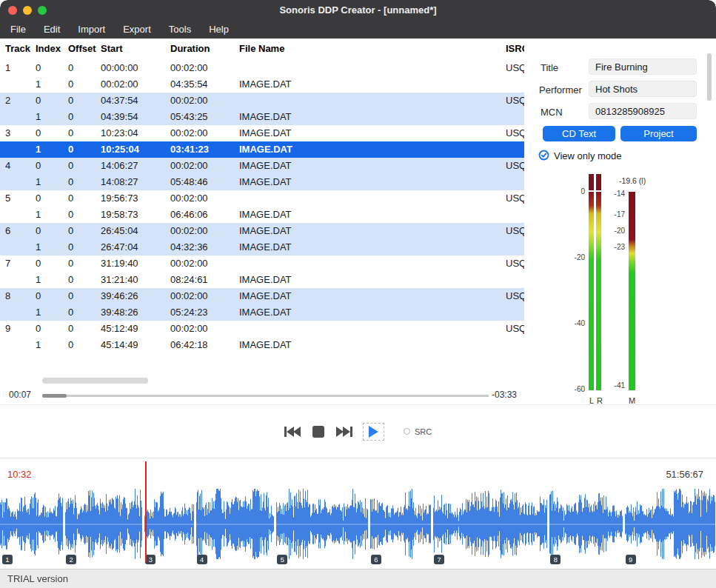 The image size is (716, 588). What do you see at coordinates (358, 525) in the screenshot?
I see `waveform-overview: 123456789` at bounding box center [358, 525].